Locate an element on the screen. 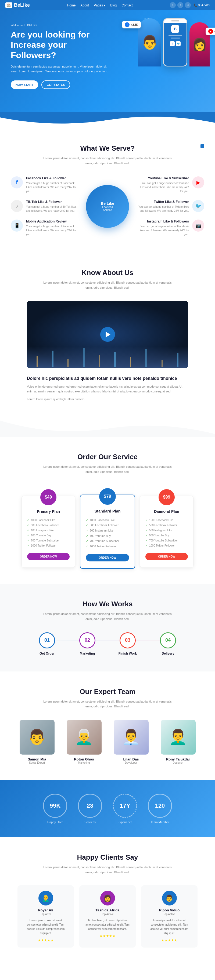 This screenshot has height=980, width=215. primary-price: $49 is located at coordinates (49, 497).